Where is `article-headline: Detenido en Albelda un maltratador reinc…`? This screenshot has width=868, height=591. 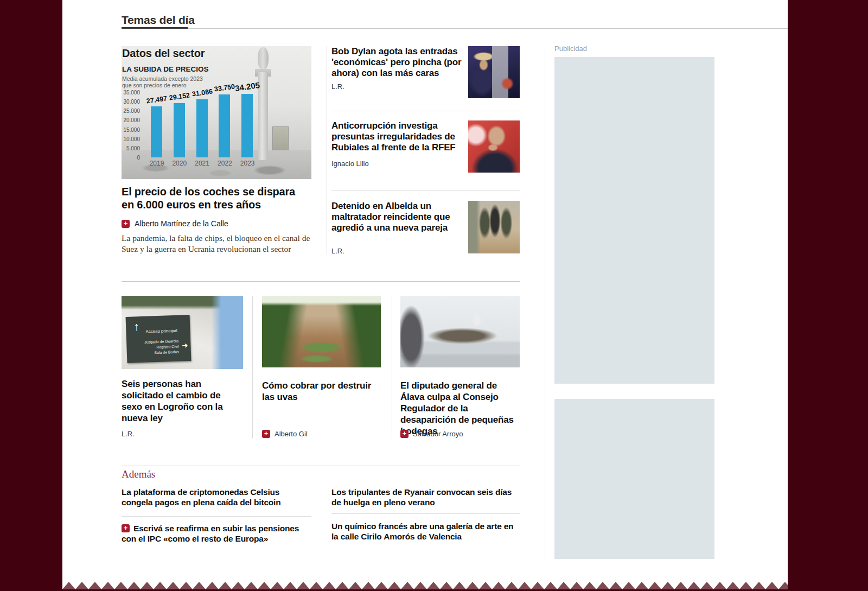
article-headline: Detenido en Albelda un maltratador reinc… is located at coordinates (400, 217).